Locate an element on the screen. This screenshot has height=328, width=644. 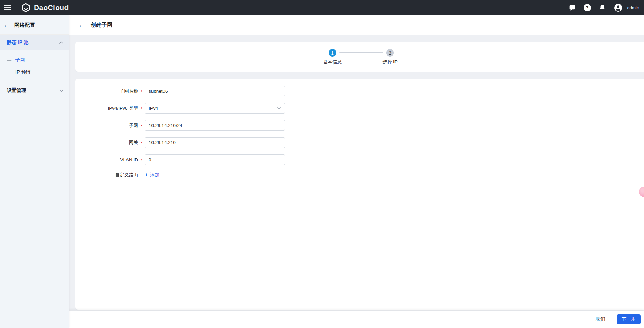
brand-logo: DaoCloud is located at coordinates (45, 8).